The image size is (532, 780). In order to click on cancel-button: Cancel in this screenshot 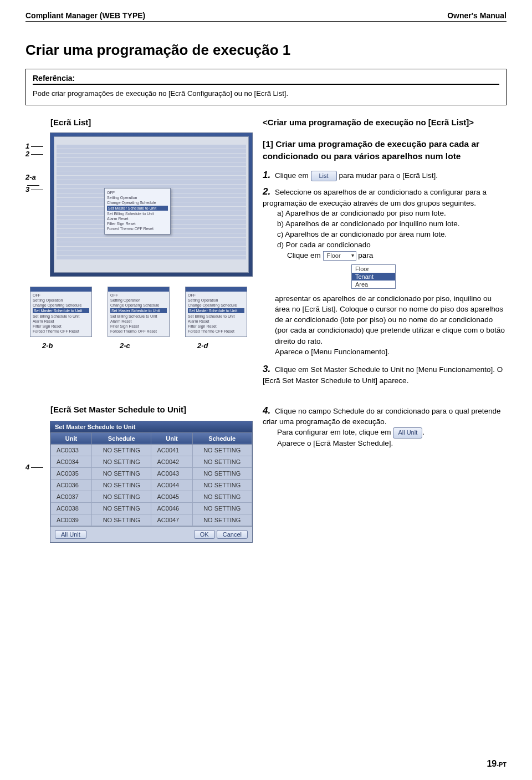, I will do `click(232, 534)`.